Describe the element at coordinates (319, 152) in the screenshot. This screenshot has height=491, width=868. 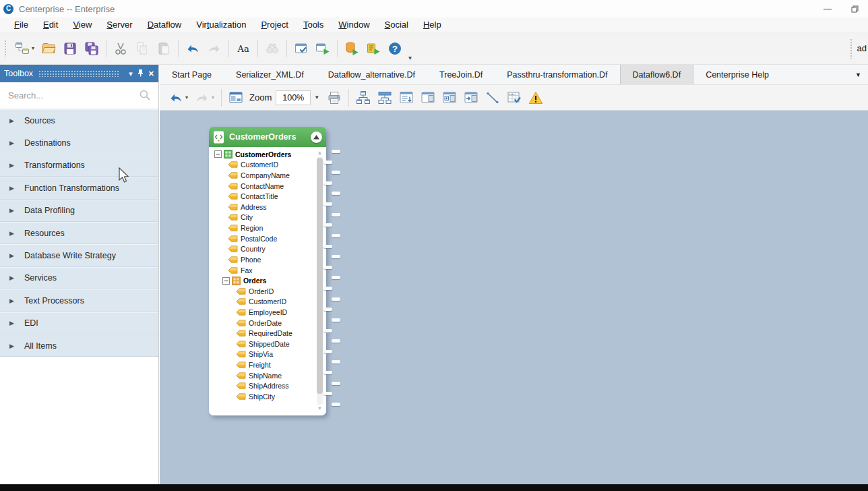
I see `scroll-up-icon: ▲` at that location.